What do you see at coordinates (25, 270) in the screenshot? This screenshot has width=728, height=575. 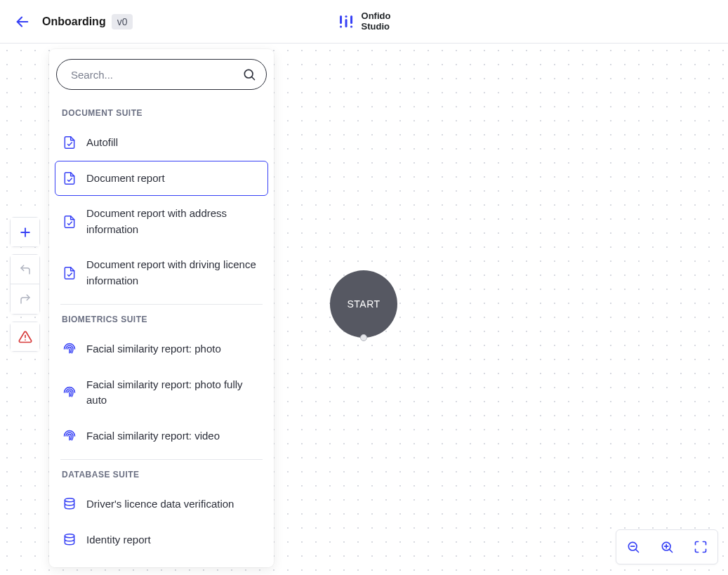 I see `undo-button` at bounding box center [25, 270].